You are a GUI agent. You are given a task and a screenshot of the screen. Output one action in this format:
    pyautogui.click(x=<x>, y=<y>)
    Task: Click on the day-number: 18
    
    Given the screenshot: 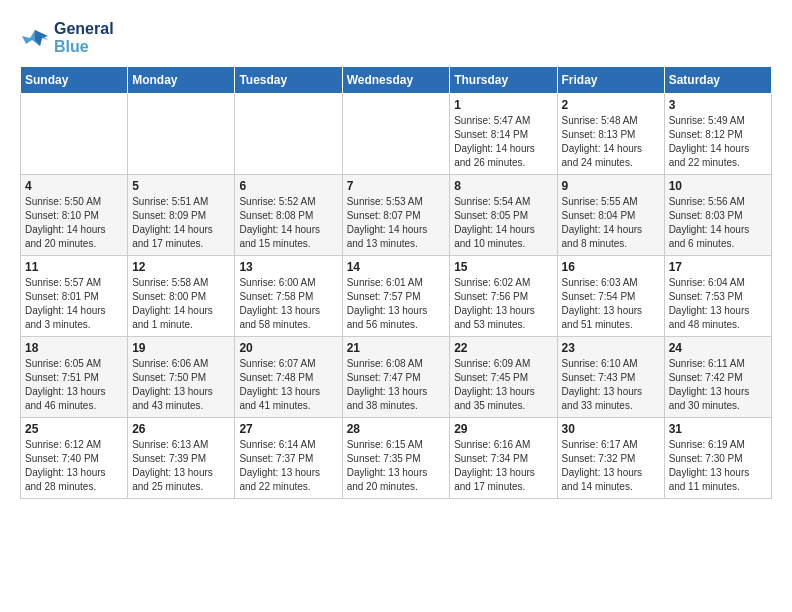 What is the action you would take?
    pyautogui.click(x=74, y=348)
    